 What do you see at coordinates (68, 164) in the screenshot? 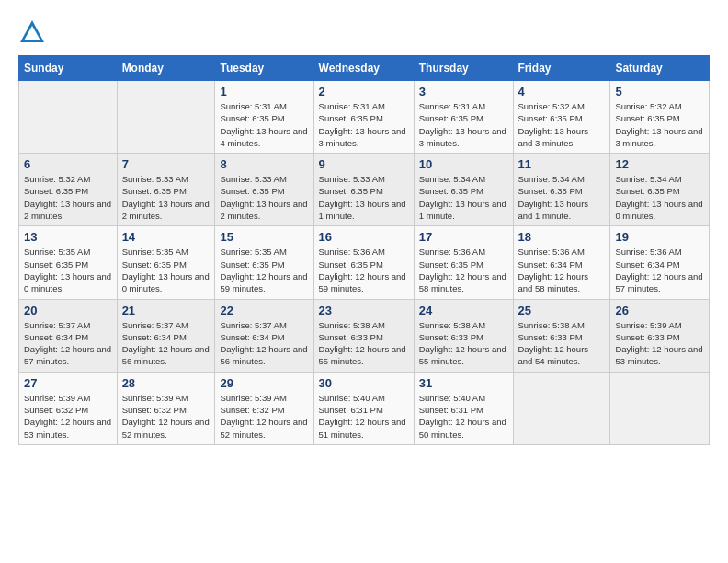
I see `day-number: 6` at bounding box center [68, 164].